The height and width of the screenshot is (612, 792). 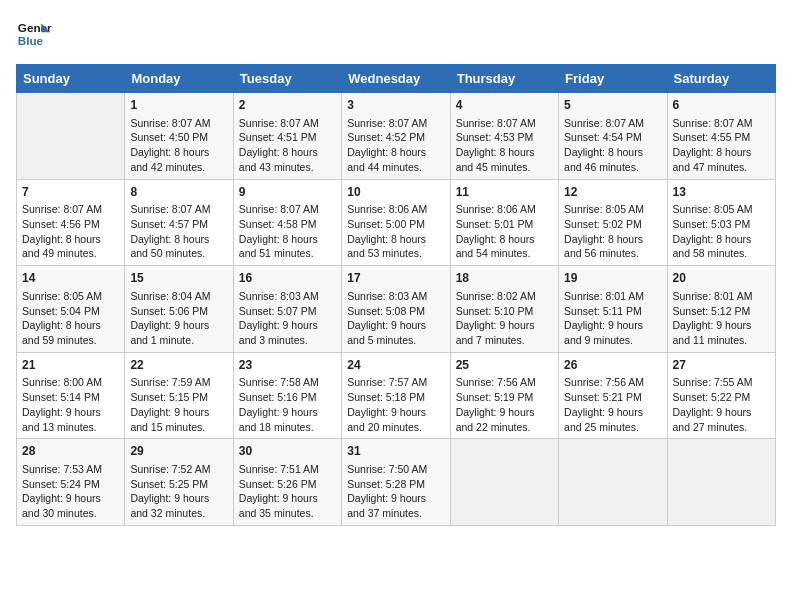 I want to click on calendar-cell: 17Sunrise: 8:03 AMSunset: 5:08 PMDayligh…, so click(x=396, y=310).